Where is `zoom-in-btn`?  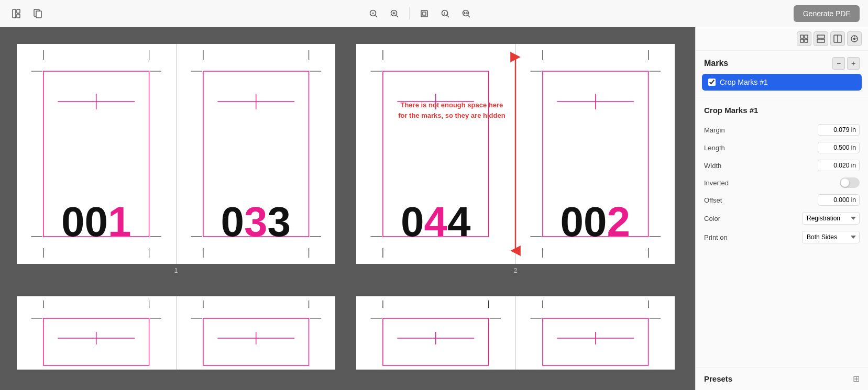
zoom-in-btn is located at coordinates (394, 14).